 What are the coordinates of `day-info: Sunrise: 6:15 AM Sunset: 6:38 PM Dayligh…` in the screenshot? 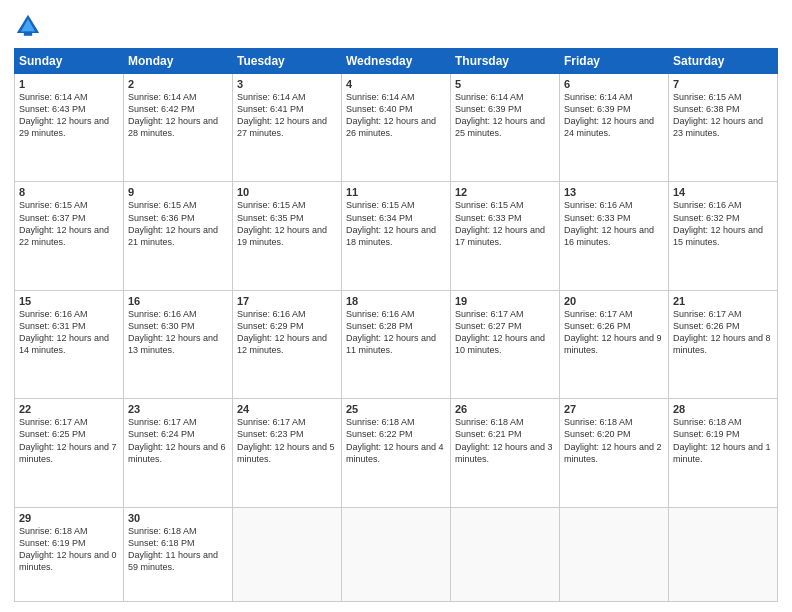 It's located at (723, 116).